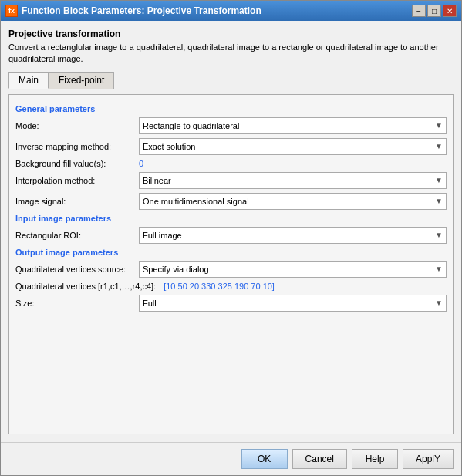 The height and width of the screenshot is (476, 462). What do you see at coordinates (419, 11) in the screenshot?
I see `minimize-button: −` at bounding box center [419, 11].